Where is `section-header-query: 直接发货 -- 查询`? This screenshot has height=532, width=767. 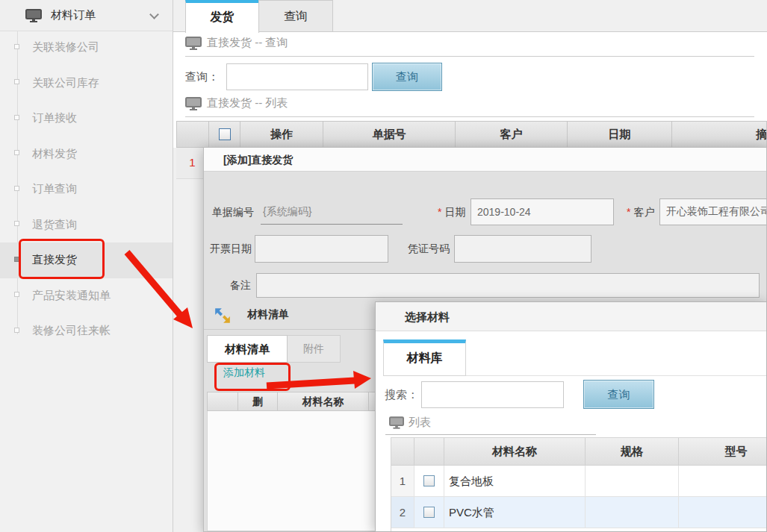
section-header-query: 直接发货 -- 查询 is located at coordinates (470, 46).